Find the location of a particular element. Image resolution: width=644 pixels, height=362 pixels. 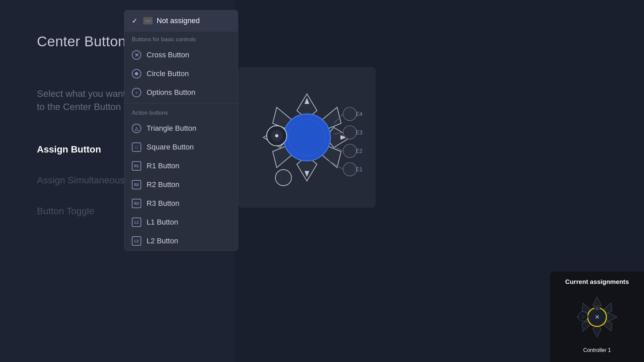

dropdown-item-triangle: △ Triangle Button is located at coordinates (181, 128).